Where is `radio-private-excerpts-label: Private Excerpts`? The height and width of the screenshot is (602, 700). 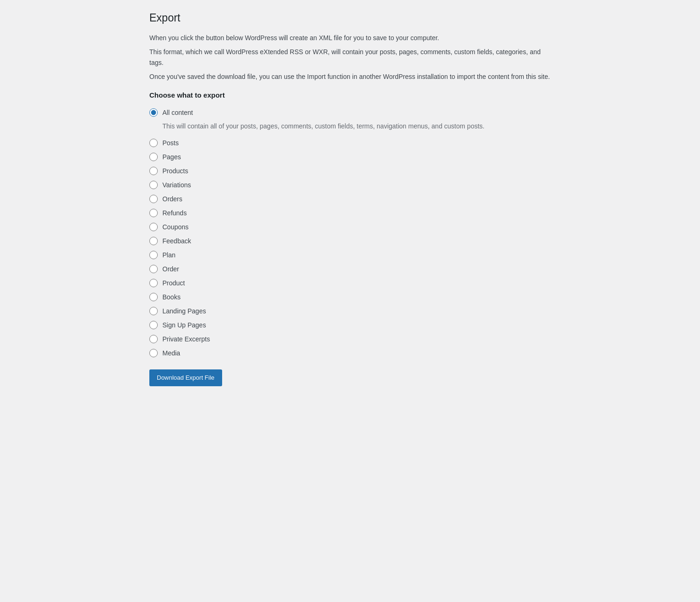 radio-private-excerpts-label: Private Excerpts is located at coordinates (186, 339).